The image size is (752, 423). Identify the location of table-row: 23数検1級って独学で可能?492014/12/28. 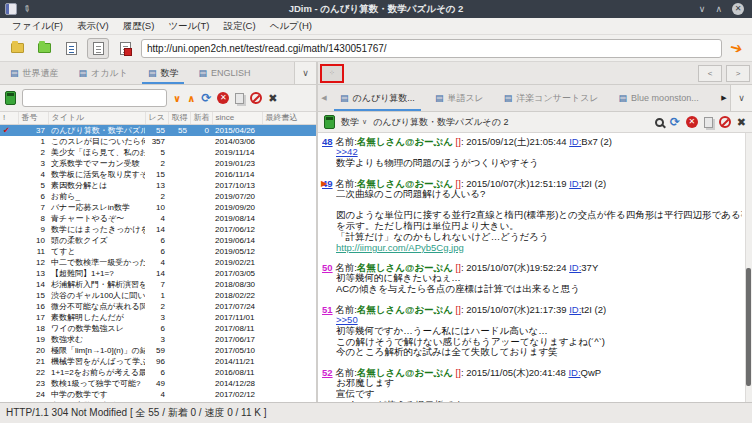
(158, 384).